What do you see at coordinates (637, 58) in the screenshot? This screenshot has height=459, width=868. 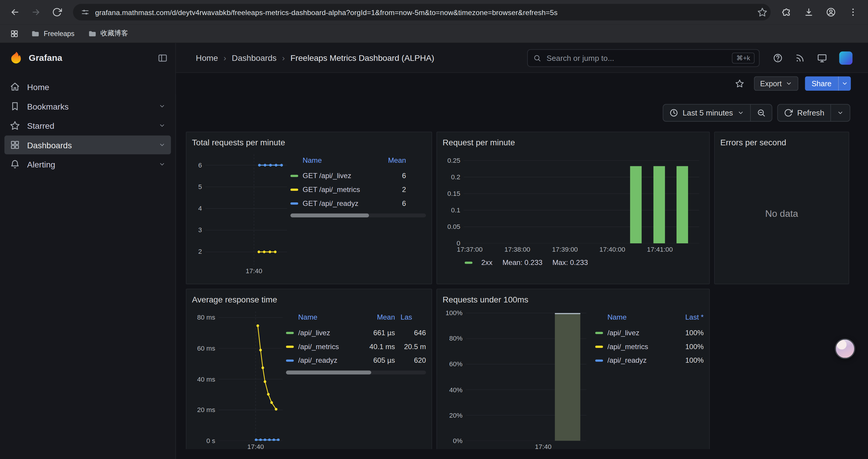 I see `search-input` at bounding box center [637, 58].